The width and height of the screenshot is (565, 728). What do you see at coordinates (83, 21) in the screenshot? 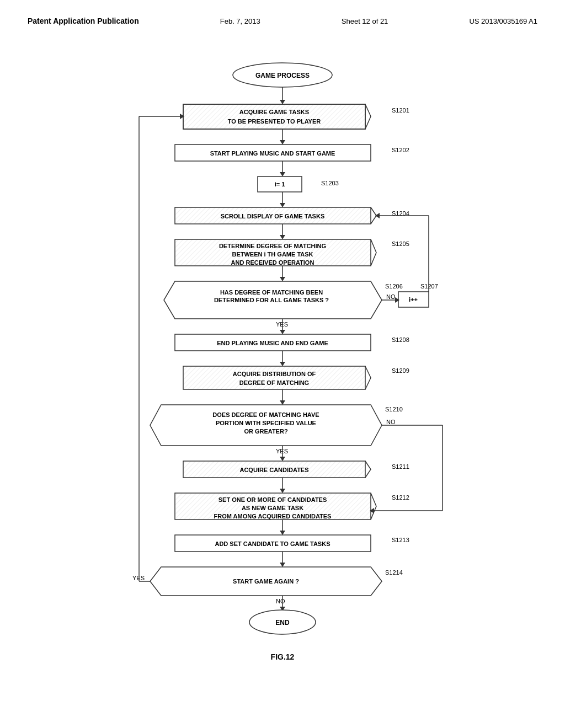
I see `header-publication: Patent Application Publication` at bounding box center [83, 21].